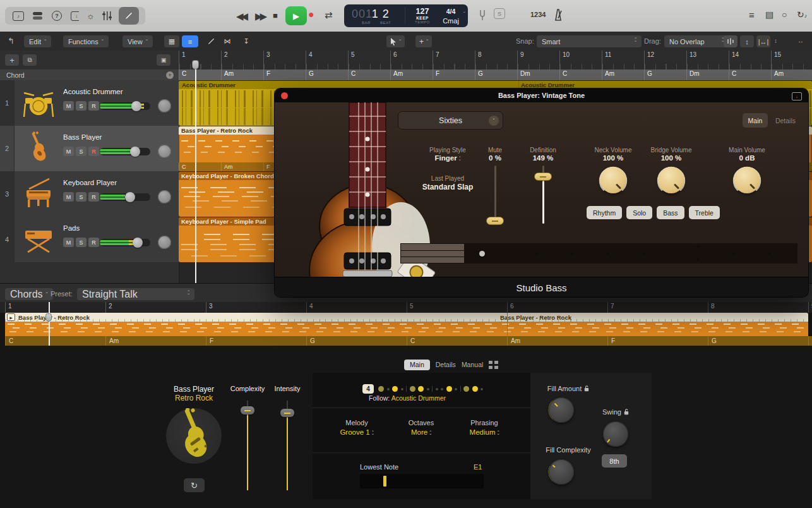 This screenshot has height=508, width=812. What do you see at coordinates (599, 253) in the screenshot?
I see `fretboard-display` at bounding box center [599, 253].